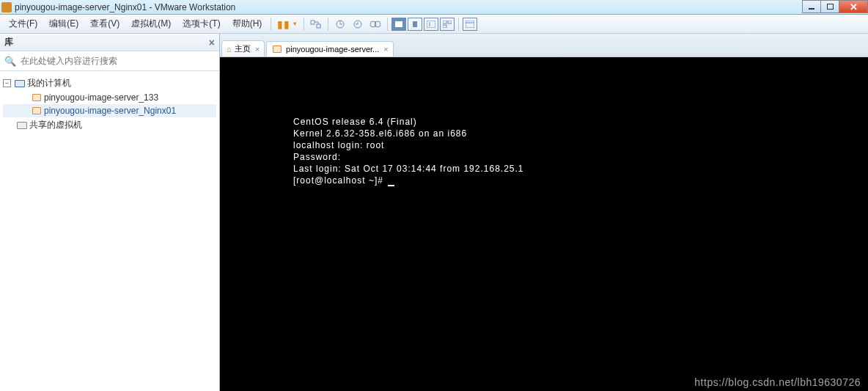 Image resolution: width=868 pixels, height=391 pixels. Describe the element at coordinates (470, 24) in the screenshot. I see `library-icon` at that location.